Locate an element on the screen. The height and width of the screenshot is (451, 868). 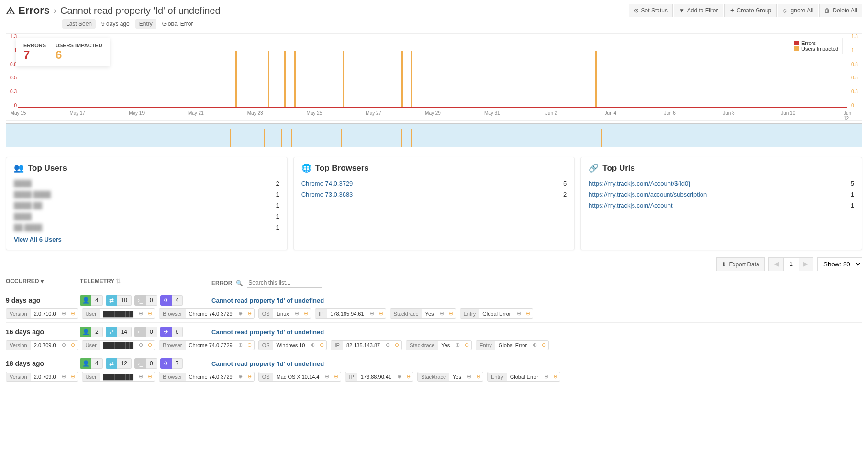
user-icon: 👤 is located at coordinates (86, 332).